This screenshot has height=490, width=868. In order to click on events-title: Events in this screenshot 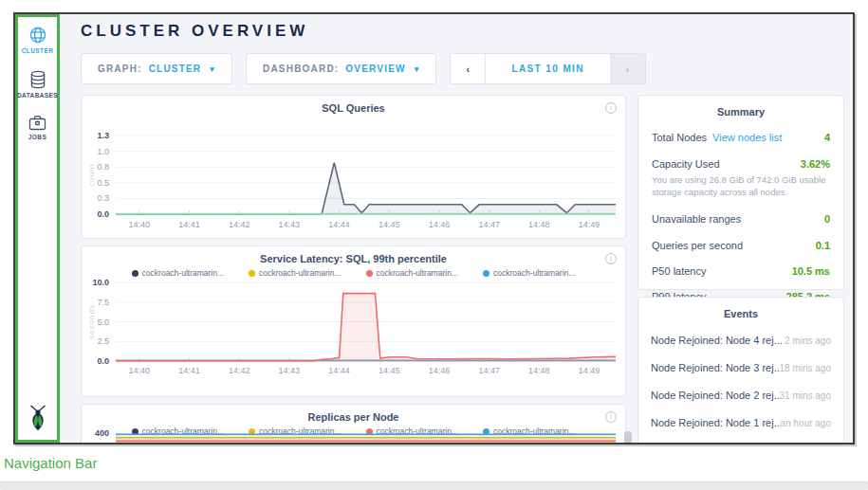, I will do `click(741, 314)`.